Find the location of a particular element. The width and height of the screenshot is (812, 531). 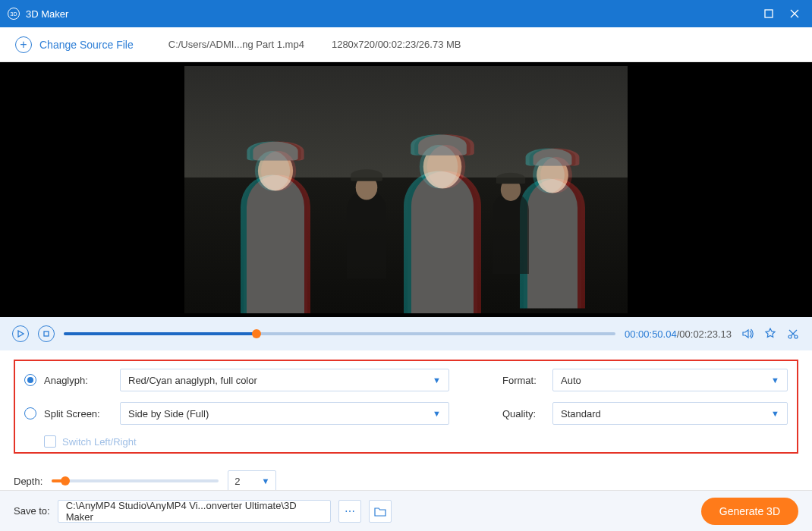

stop-button is located at coordinates (46, 334).